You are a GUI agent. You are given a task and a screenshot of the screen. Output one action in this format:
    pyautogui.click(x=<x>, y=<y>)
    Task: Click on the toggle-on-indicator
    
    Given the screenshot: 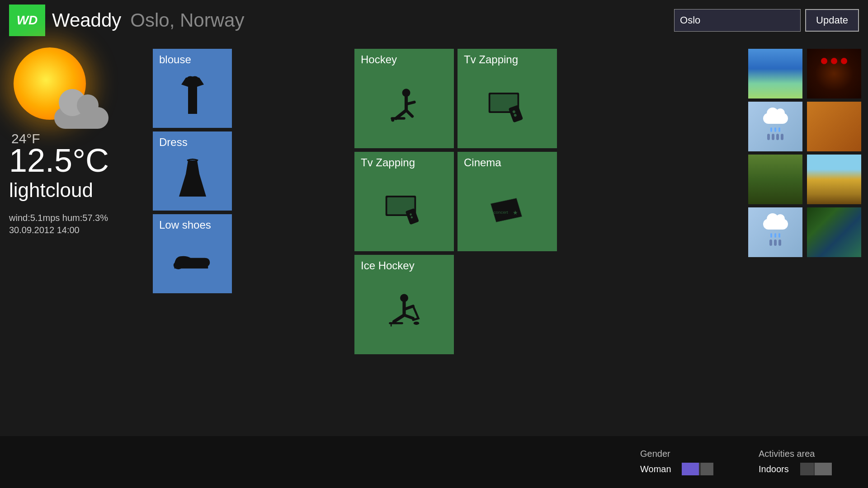 What is the action you would take?
    pyautogui.click(x=690, y=469)
    